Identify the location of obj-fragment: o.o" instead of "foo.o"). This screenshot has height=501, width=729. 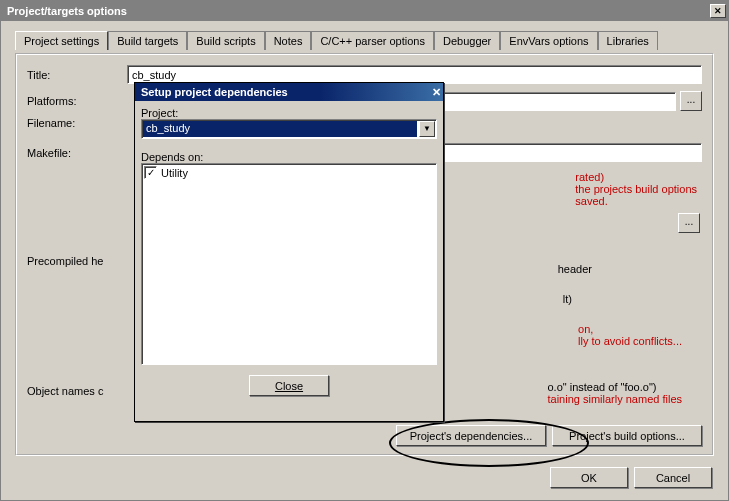
(616, 387).